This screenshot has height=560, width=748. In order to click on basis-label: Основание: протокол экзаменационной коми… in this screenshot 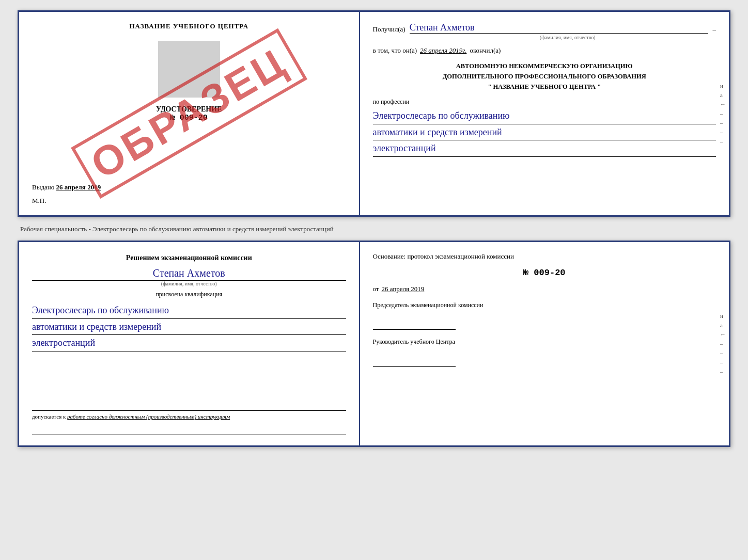, I will do `click(544, 257)`.